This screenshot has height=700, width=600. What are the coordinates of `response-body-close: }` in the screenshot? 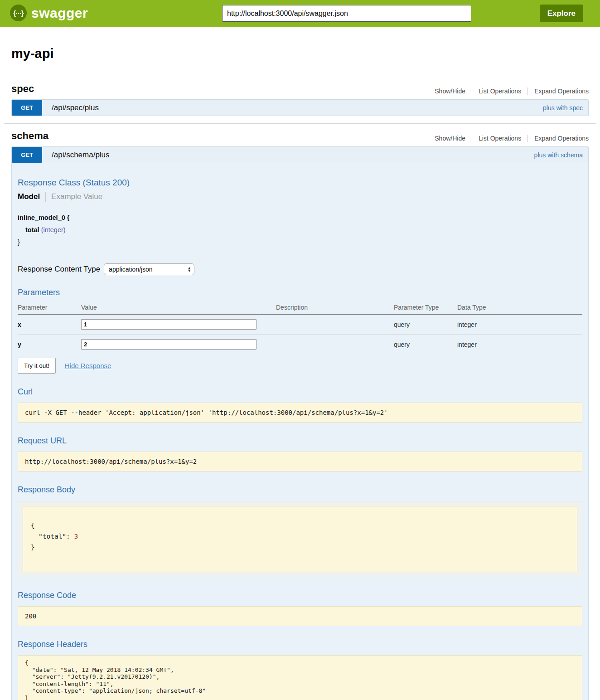 It's located at (300, 547).